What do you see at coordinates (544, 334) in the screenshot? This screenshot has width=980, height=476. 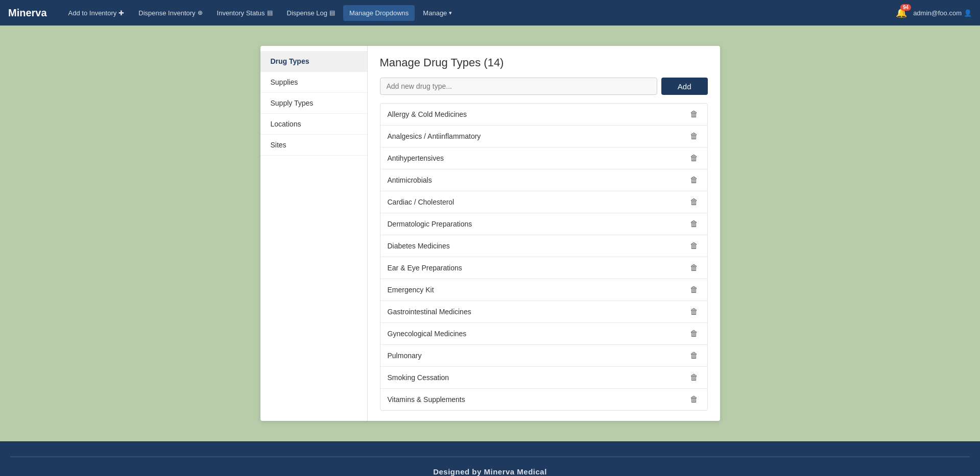 I see `drug-list-item: Gynecological Medicines 🗑` at bounding box center [544, 334].